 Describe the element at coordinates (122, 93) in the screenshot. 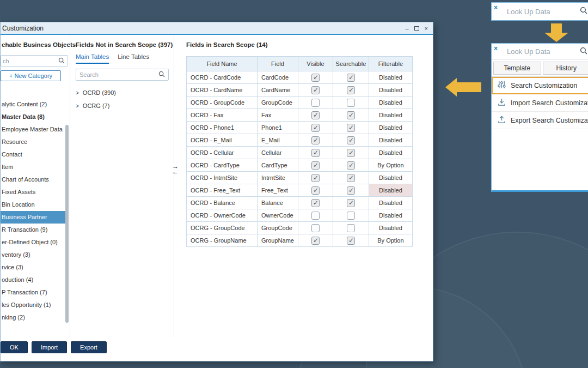

I see `tree-item-ocrd: > OCRD (390)` at that location.